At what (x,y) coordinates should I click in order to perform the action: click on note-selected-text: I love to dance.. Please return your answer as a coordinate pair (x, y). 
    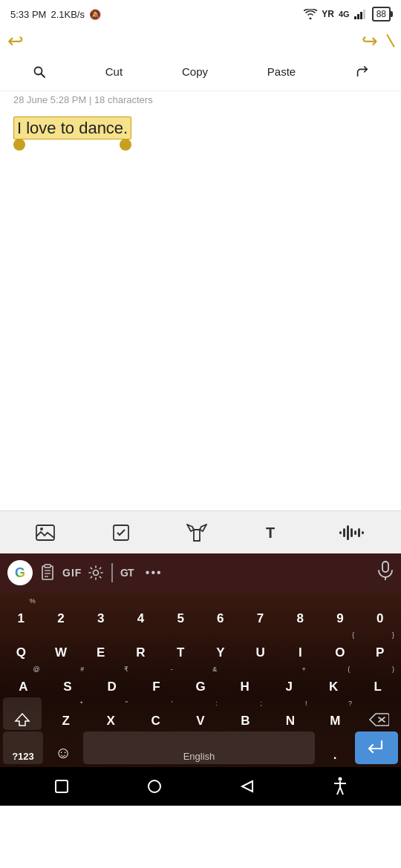
    Looking at the image, I should click on (73, 128).